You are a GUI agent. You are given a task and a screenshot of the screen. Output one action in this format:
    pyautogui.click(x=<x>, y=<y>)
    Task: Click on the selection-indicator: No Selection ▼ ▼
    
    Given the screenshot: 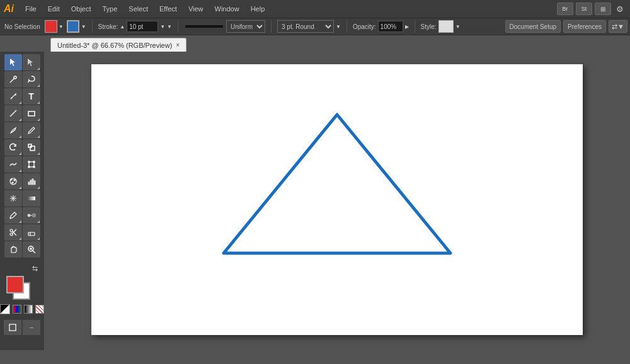 What is the action you would take?
    pyautogui.click(x=45, y=26)
    